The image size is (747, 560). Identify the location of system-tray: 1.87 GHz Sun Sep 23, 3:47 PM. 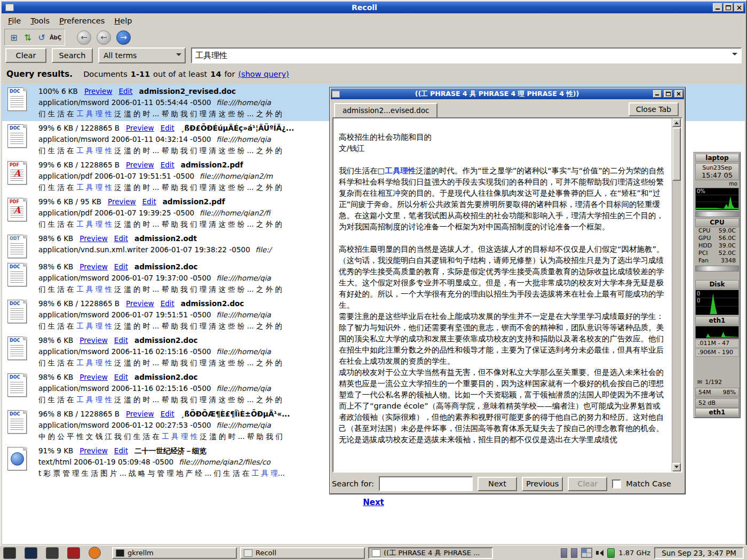
(652, 553).